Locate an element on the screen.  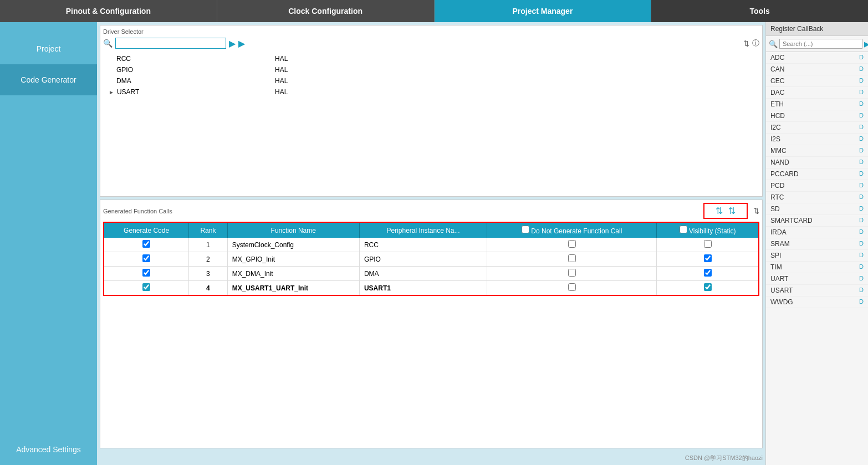
gfc-sort-icon: ⇅ is located at coordinates (756, 211).